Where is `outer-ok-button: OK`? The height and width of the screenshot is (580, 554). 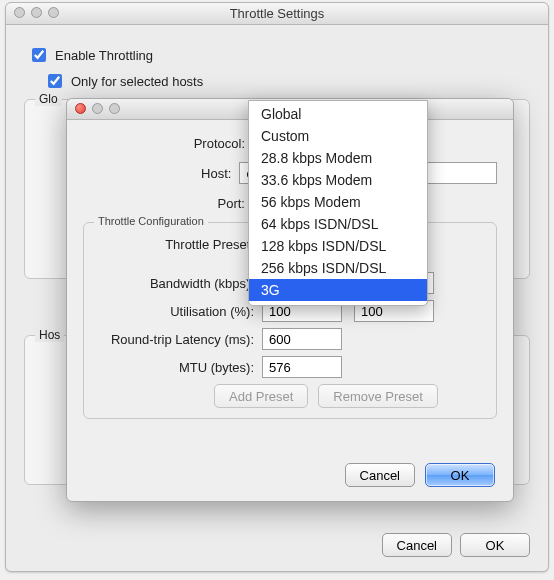
outer-ok-button: OK is located at coordinates (495, 545).